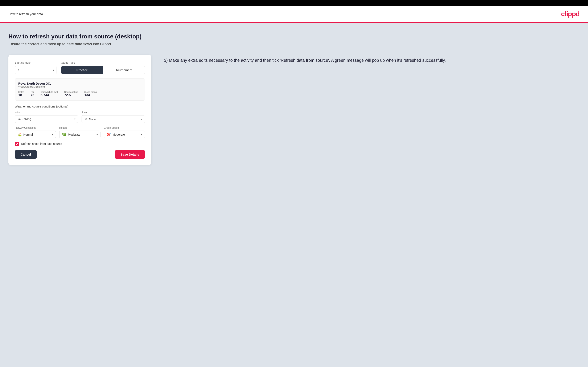 This screenshot has width=588, height=367. I want to click on rain-icon: ☀, so click(86, 119).